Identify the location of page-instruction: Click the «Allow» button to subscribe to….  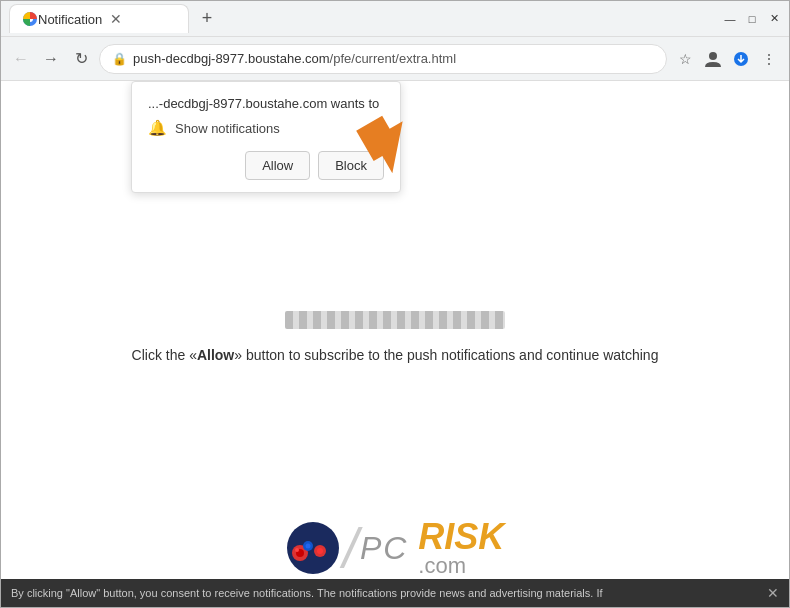
(396, 356).